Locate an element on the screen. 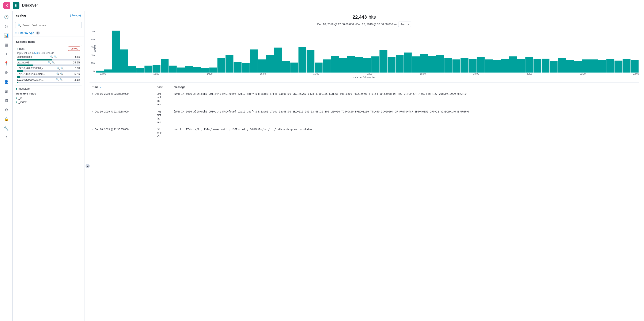  avail-field-name: _id is located at coordinates (20, 98).